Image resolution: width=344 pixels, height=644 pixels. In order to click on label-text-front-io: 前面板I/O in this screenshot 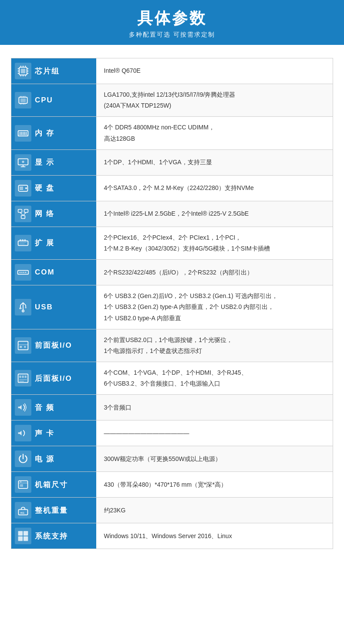, I will do `click(54, 345)`.